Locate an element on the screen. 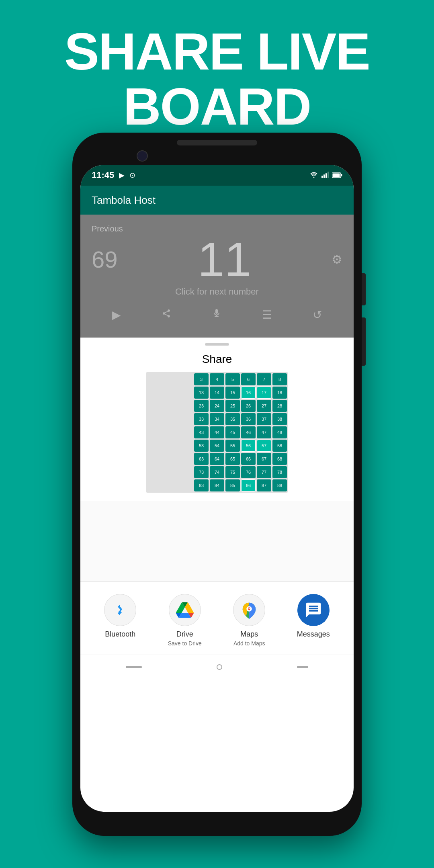 The width and height of the screenshot is (434, 868). board-cell: 8 is located at coordinates (280, 379).